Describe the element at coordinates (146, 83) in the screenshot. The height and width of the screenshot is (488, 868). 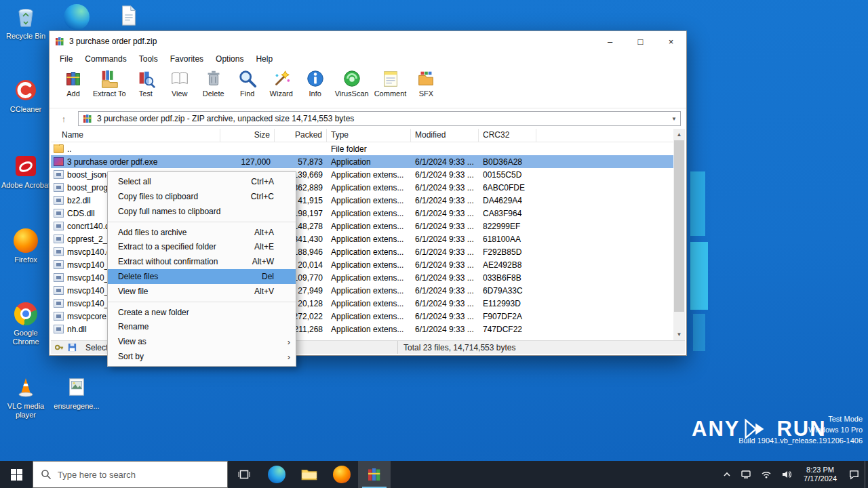
I see `toolbar-test-button: Test` at that location.